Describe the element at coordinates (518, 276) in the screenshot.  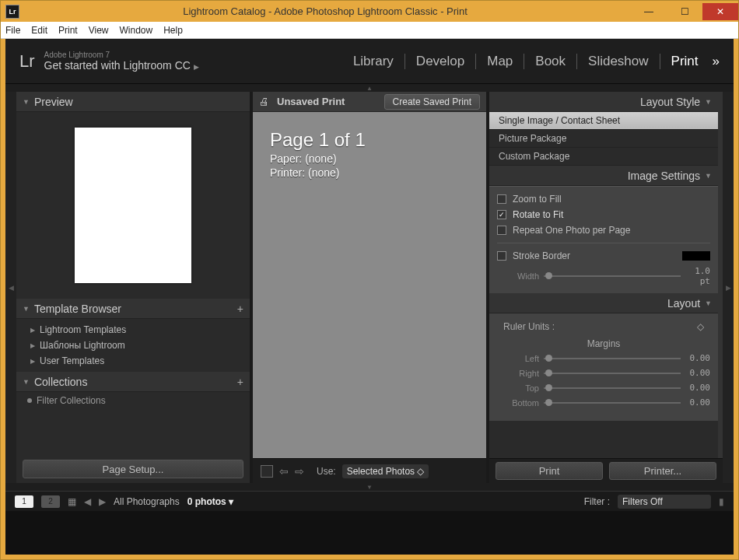
I see `stroke-width-label: Width` at that location.